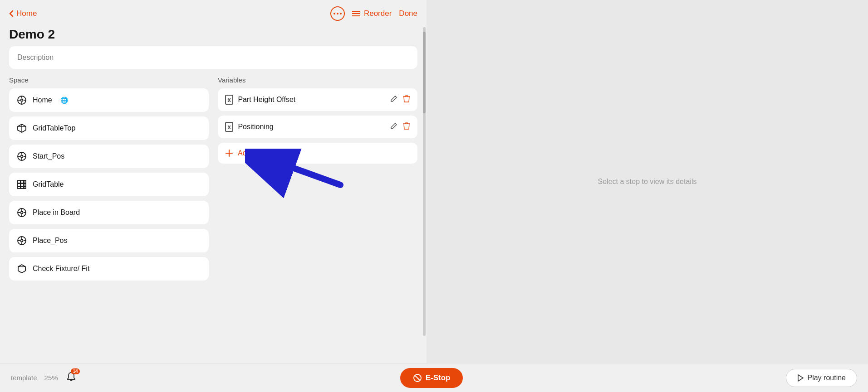  I want to click on space-item-place-in-board: Place in Board, so click(109, 213).